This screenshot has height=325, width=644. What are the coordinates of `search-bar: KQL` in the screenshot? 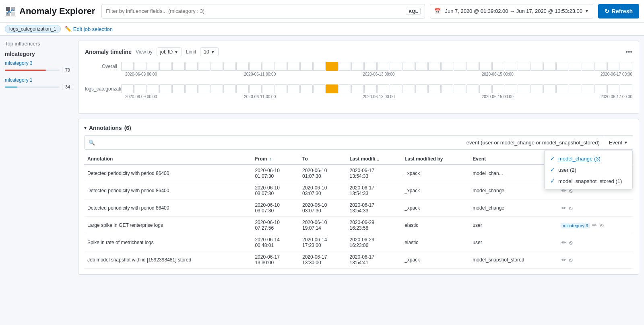 It's located at (263, 11).